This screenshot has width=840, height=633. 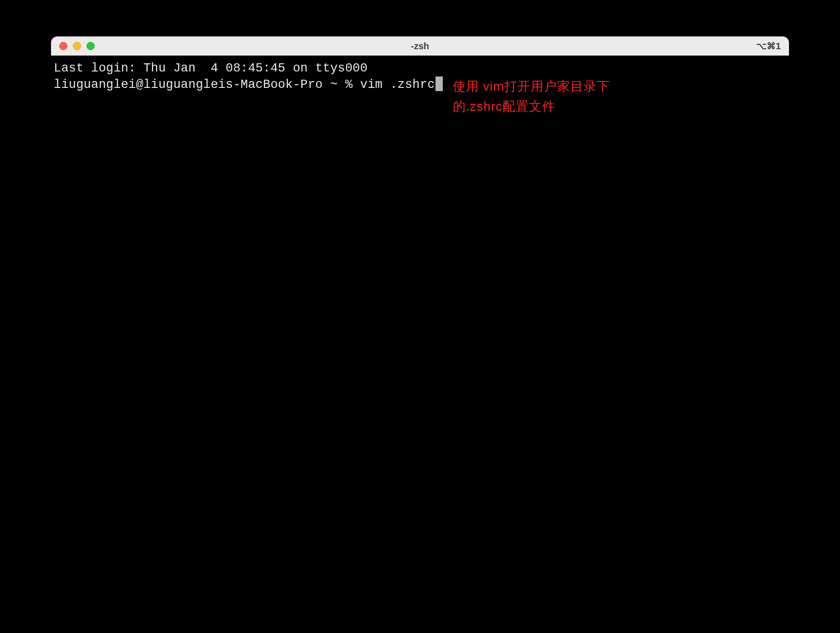 What do you see at coordinates (420, 46) in the screenshot?
I see `title-bar: -zsh ⌥⌘1` at bounding box center [420, 46].